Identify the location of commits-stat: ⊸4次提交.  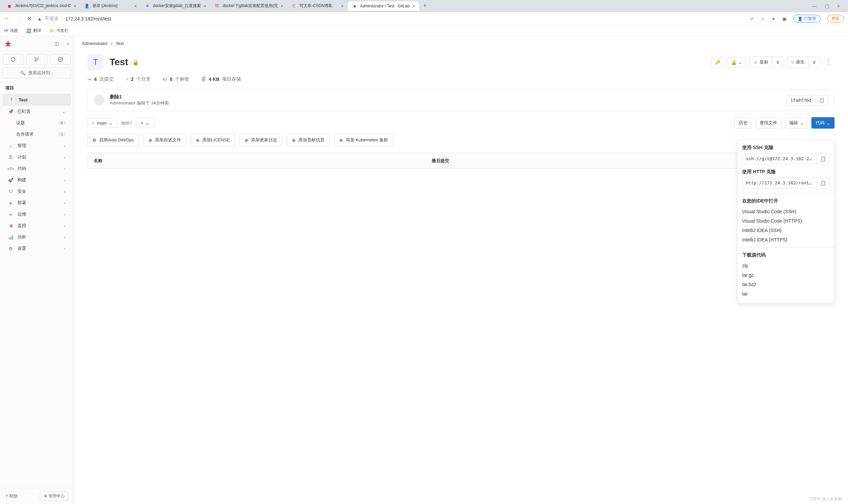
(101, 79).